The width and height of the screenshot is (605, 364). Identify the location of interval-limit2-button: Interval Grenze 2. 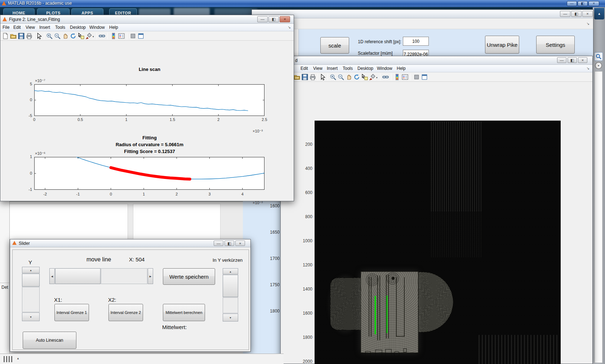
(126, 313).